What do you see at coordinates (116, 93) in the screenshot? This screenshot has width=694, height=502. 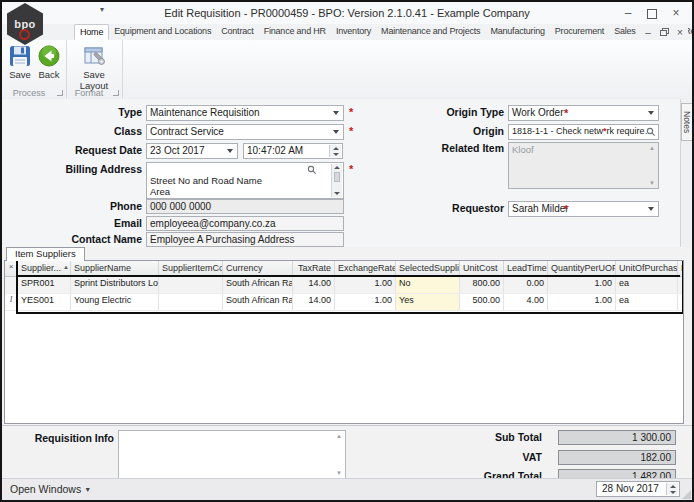 I see `format-dialog-launcher-icon` at bounding box center [116, 93].